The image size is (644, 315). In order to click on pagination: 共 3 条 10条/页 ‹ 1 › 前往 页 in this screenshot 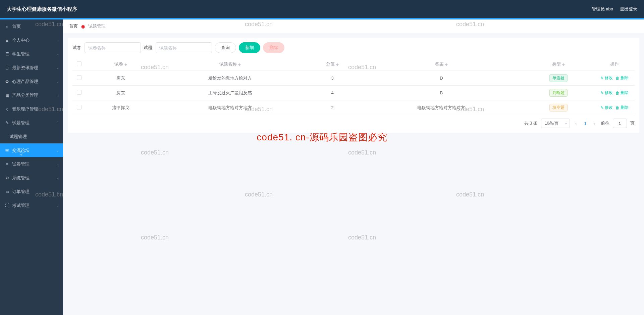, I will do `click(354, 123)`.